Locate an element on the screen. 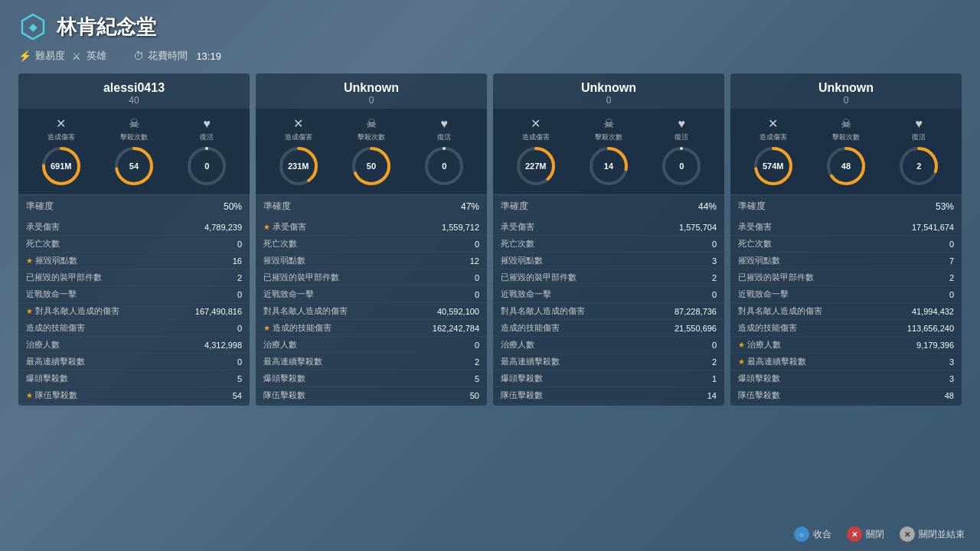  stat-value: 87,228,736 is located at coordinates (695, 311).